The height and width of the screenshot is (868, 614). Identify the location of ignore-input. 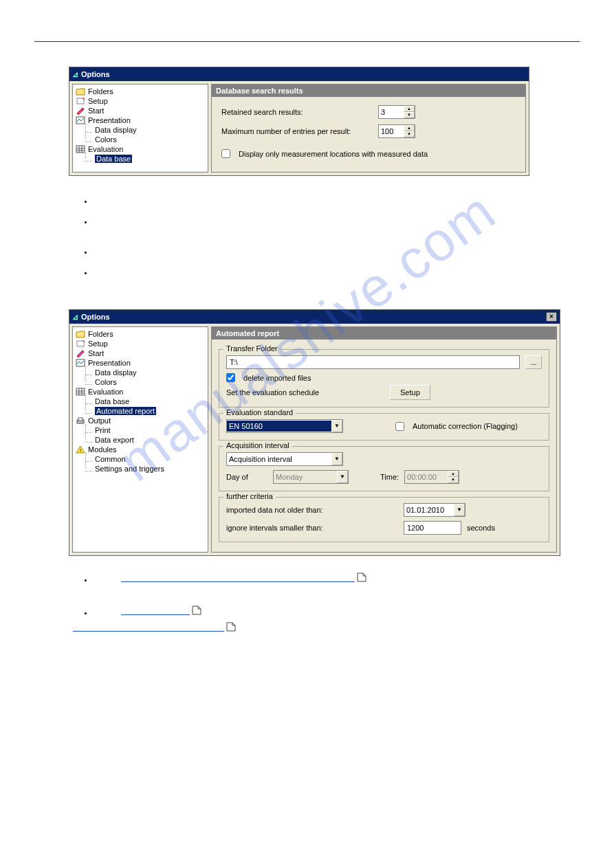
(432, 528).